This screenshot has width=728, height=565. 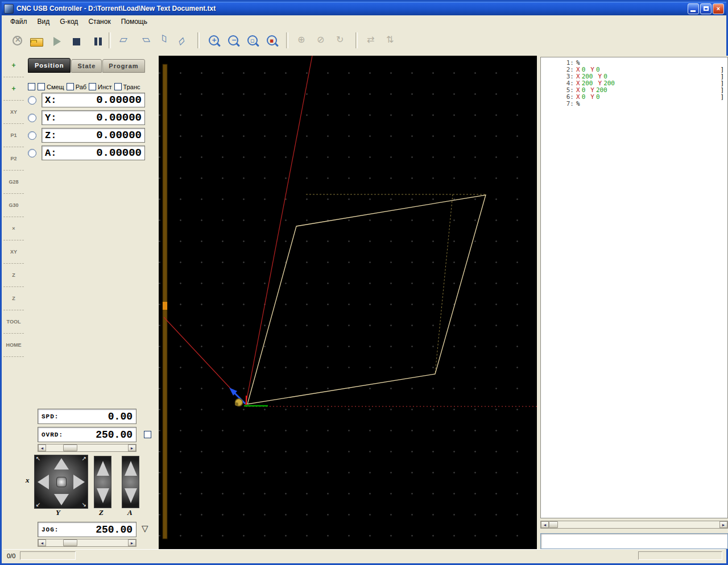 I want to click on override-enable-checkbox, so click(x=148, y=434).